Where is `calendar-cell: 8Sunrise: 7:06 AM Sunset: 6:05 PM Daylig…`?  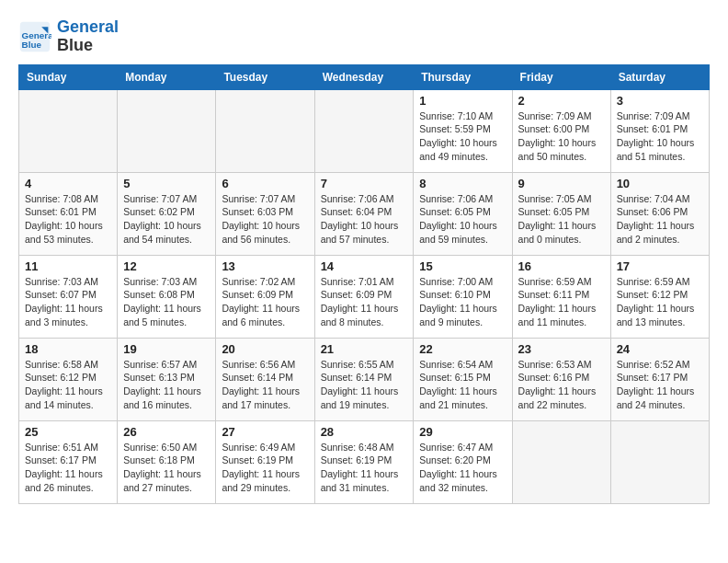
calendar-cell: 8Sunrise: 7:06 AM Sunset: 6:05 PM Daylig… is located at coordinates (463, 213).